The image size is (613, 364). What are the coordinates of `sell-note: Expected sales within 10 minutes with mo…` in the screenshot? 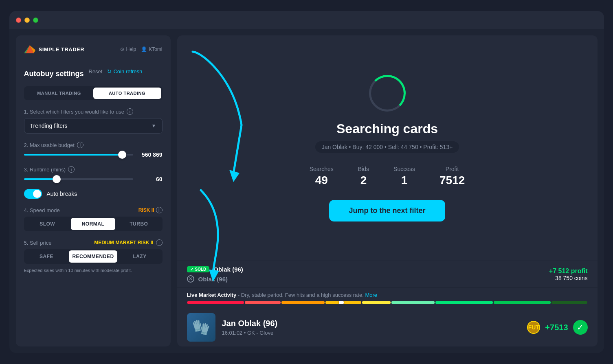 It's located at (93, 270).